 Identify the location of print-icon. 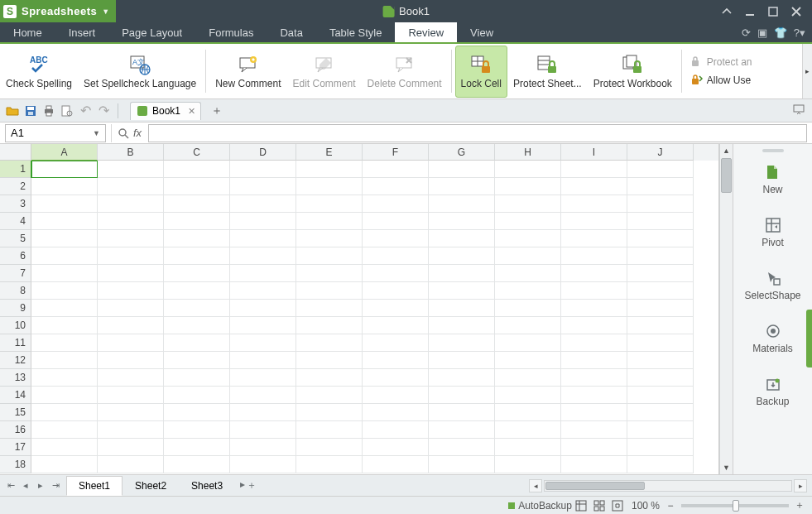
(49, 111).